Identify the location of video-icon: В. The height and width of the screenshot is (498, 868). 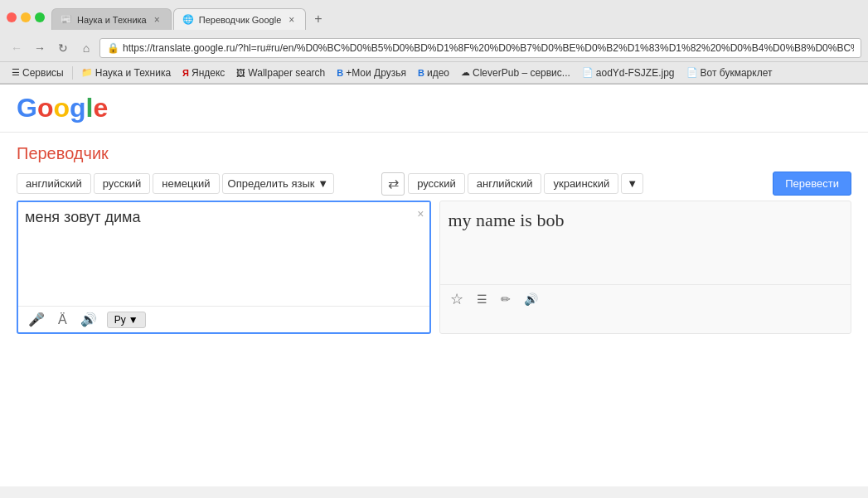
(421, 73).